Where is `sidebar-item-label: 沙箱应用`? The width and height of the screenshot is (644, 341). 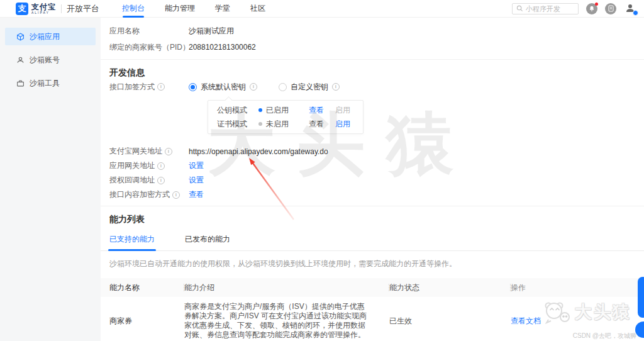
sidebar-item-label: 沙箱应用 is located at coordinates (45, 36).